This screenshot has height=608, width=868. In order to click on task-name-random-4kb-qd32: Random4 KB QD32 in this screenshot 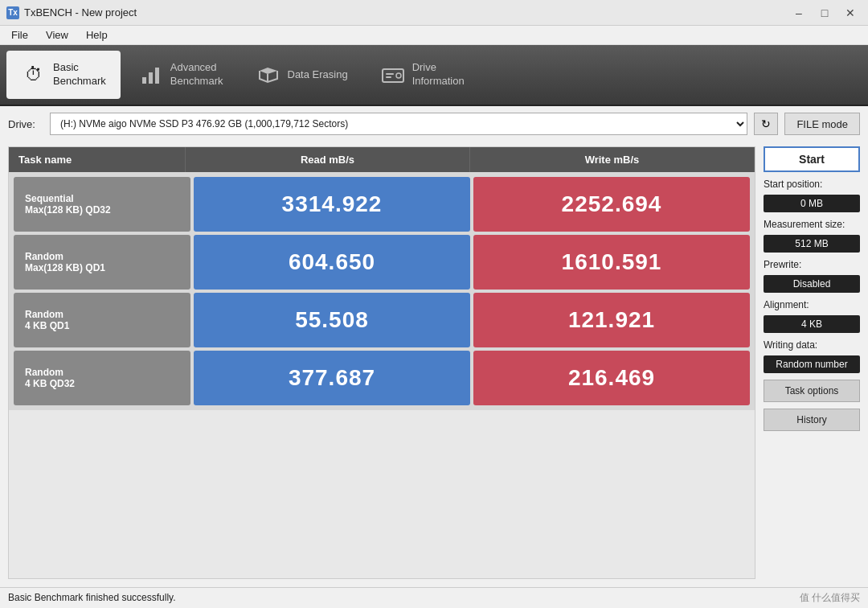, I will do `click(102, 378)`.